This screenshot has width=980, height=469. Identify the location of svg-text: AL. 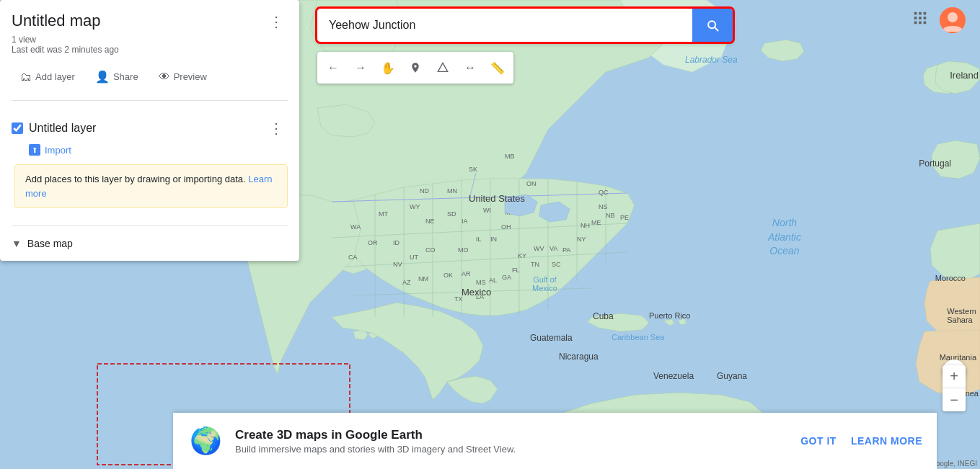
(493, 280).